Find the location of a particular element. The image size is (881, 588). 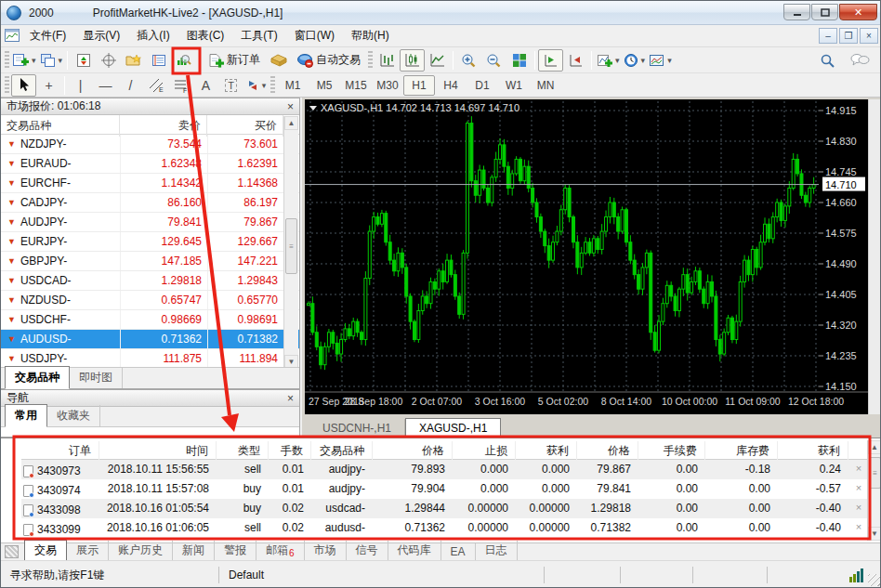

scroll-down-icon: ▼ is located at coordinates (874, 533).